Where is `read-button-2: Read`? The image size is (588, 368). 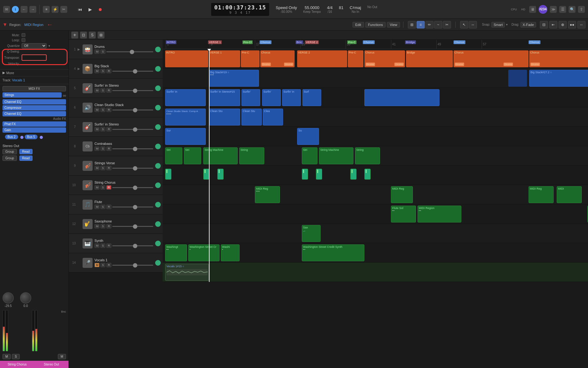
read-button-2: Read is located at coordinates (26, 158).